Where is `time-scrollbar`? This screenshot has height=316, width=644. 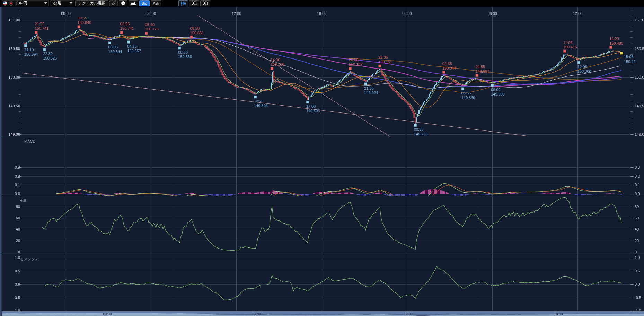 time-scrollbar is located at coordinates (322, 314).